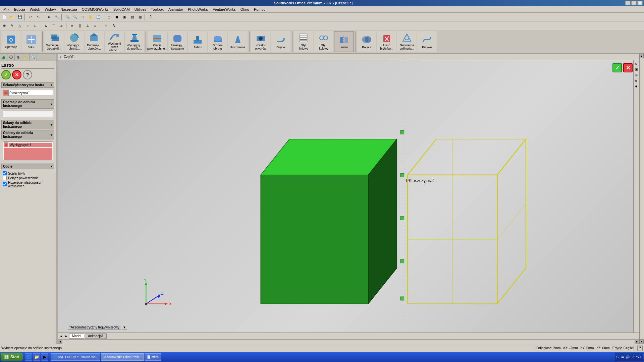 Image resolution: width=644 pixels, height=362 pixels. Describe the element at coordinates (88, 26) in the screenshot. I see `tb2-11: ⊥` at that location.